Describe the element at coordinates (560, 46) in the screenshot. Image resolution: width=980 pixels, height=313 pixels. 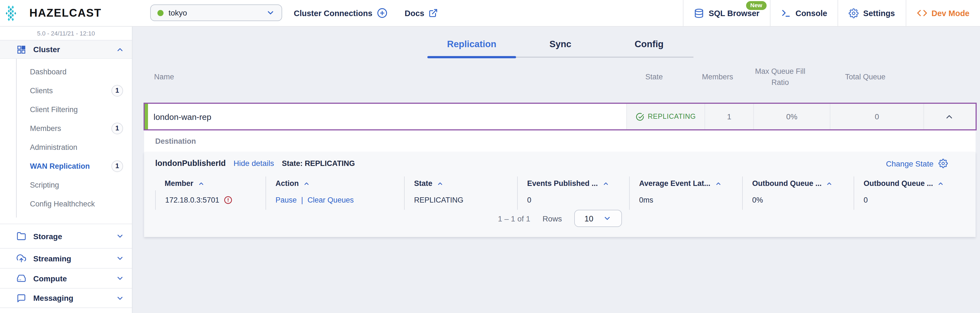
I see `wan-tabs: Replication Sync Config` at that location.